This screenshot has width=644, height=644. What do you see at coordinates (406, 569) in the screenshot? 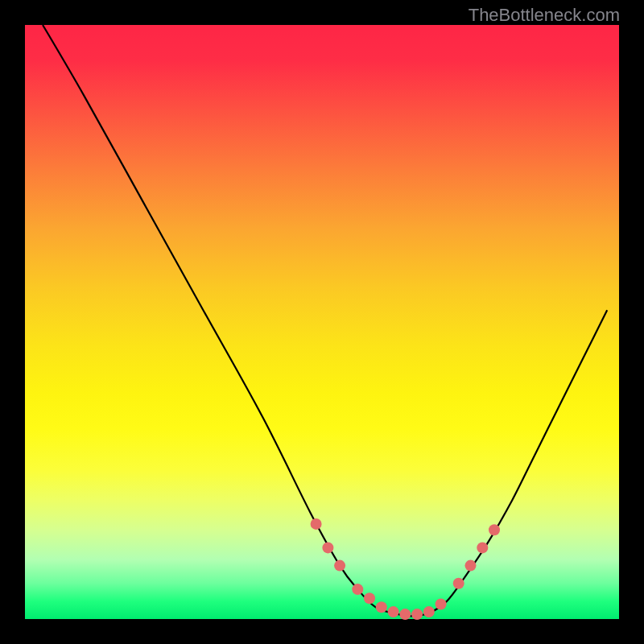
I see `marker-group` at bounding box center [406, 569].